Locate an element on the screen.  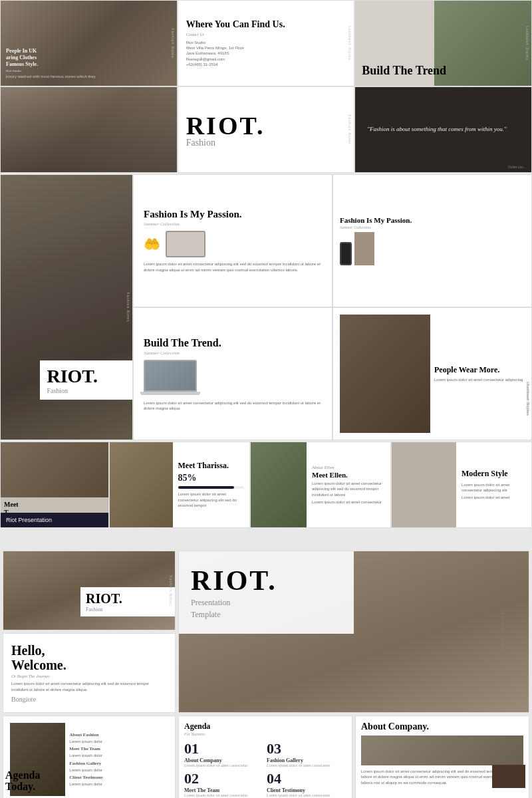
phone-mockup is located at coordinates (346, 254).